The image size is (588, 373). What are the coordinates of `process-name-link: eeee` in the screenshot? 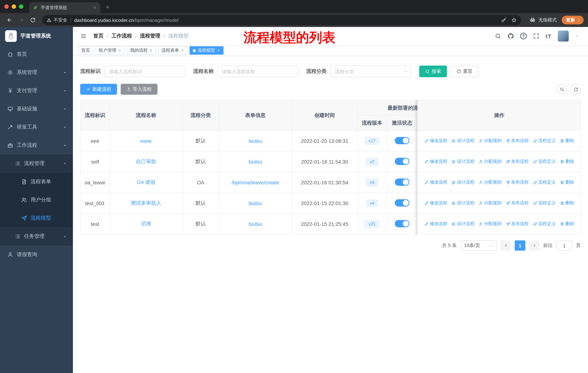 It's located at (146, 141).